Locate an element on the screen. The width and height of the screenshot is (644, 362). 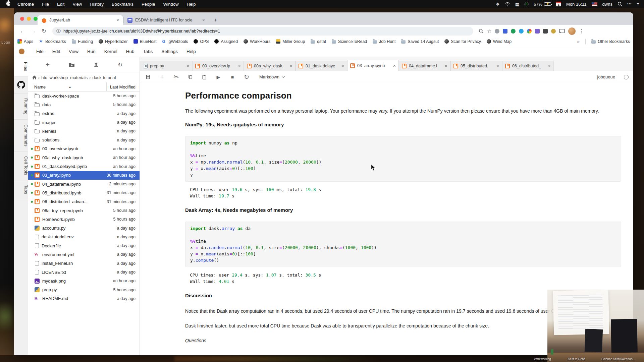
notebook-tab: 06_distributed_ × is located at coordinates (528, 66).